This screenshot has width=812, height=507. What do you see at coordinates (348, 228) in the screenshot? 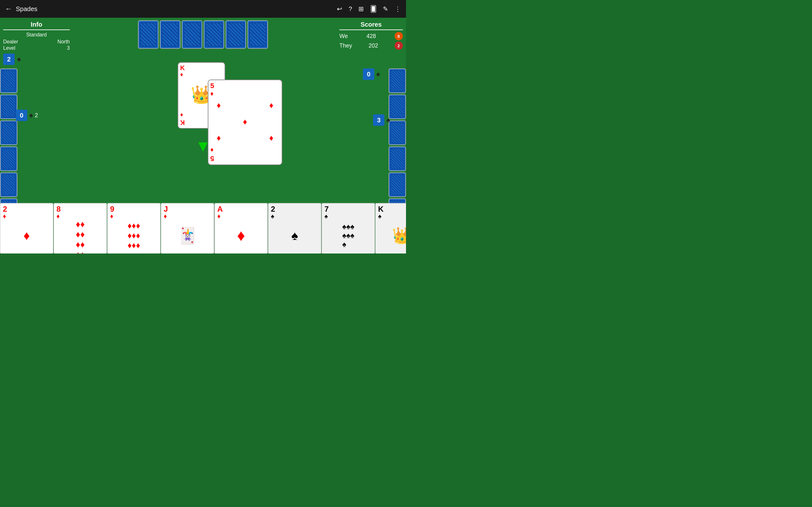
I see `south-card-7s: 7 ♠ ♠♠♠♠♠♠♠` at bounding box center [348, 228].